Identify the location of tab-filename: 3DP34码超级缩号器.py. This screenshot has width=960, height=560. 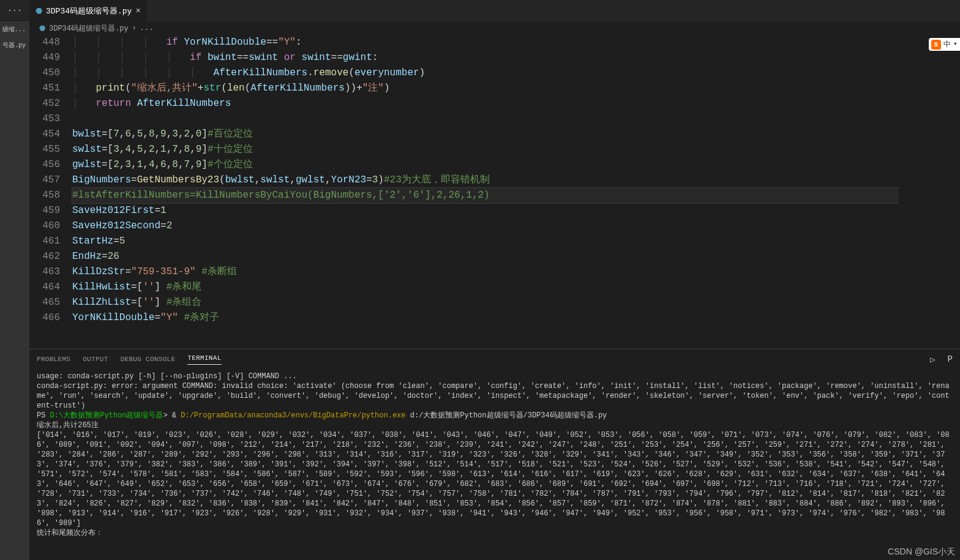
(89, 11).